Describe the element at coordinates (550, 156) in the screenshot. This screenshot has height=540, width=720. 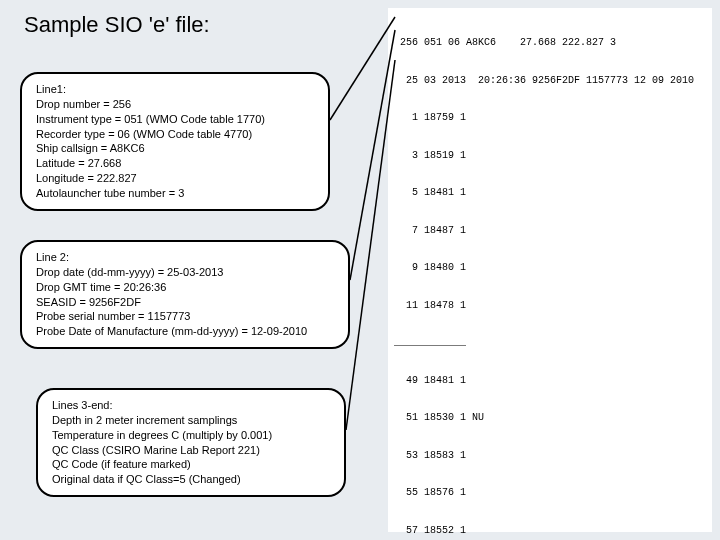
I see `b1-1: 3 18519 1` at that location.